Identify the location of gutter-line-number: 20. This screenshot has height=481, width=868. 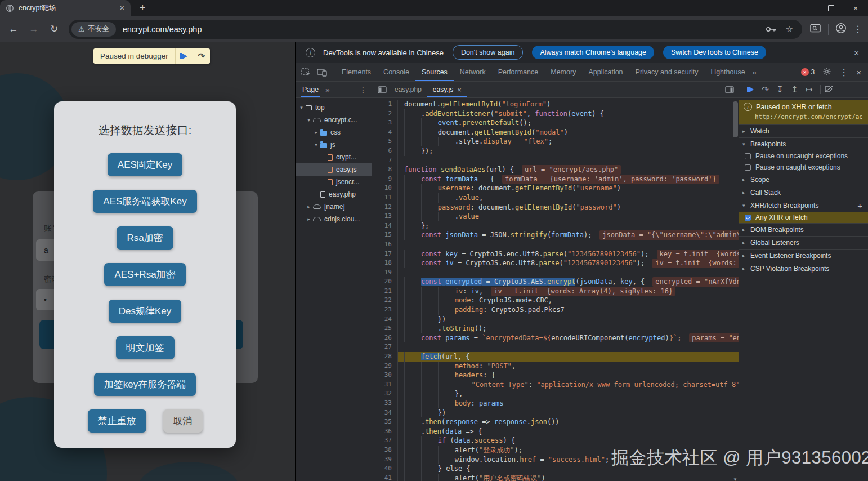
(385, 282).